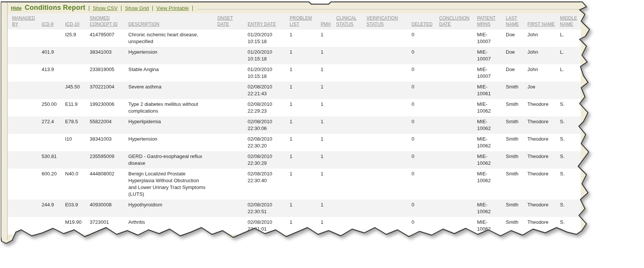  What do you see at coordinates (516, 143) in the screenshot?
I see `cell-last-name: Smith` at bounding box center [516, 143].